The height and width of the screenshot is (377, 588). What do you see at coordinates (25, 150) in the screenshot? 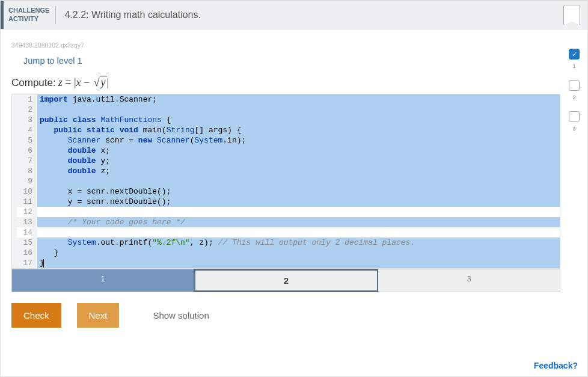
I see `line-number: 6` at bounding box center [25, 150].